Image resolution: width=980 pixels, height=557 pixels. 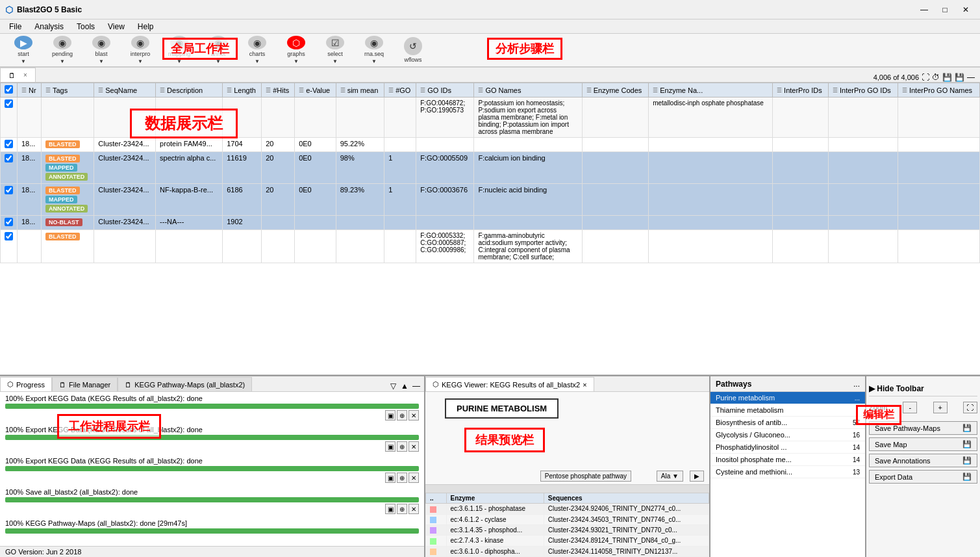 What do you see at coordinates (710, 90) in the screenshot?
I see `col-header-enzymenames: ☰Enzyme Na...` at bounding box center [710, 90].